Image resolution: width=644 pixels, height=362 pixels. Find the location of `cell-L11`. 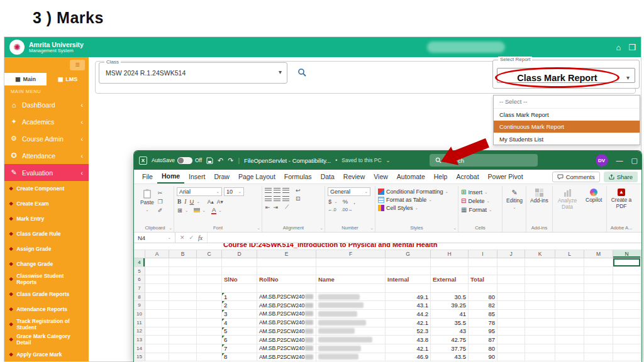

cell-L11 is located at coordinates (570, 323).